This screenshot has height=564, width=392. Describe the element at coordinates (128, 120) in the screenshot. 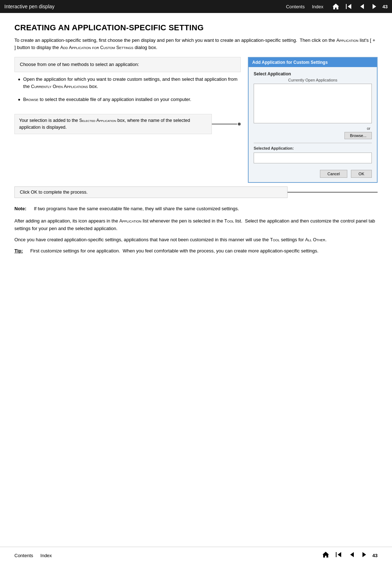

I see `left-column: Choose from one of two methods to select…` at that location.